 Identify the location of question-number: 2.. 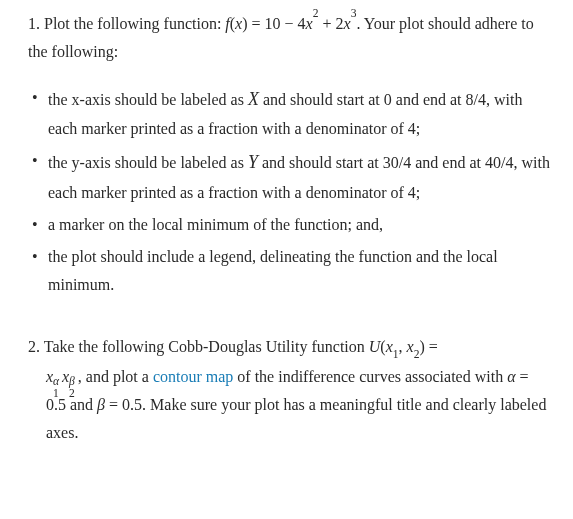
(34, 346).